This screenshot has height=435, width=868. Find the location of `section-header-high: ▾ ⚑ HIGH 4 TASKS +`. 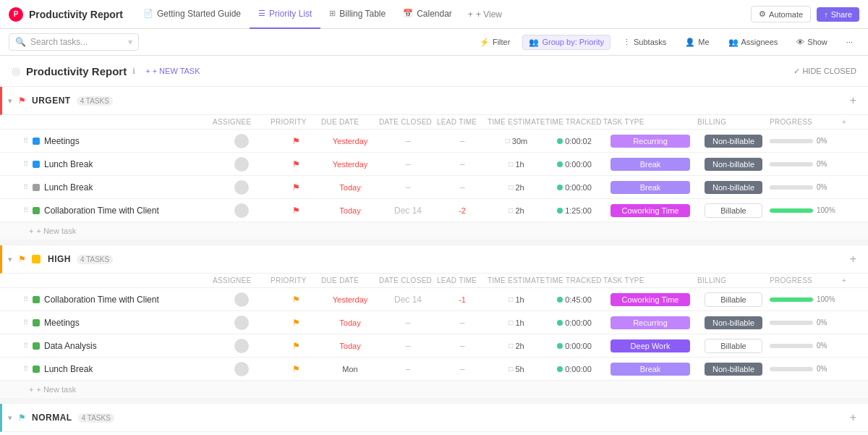

section-header-high: ▾ ⚑ HIGH 4 TASKS + is located at coordinates (434, 259).